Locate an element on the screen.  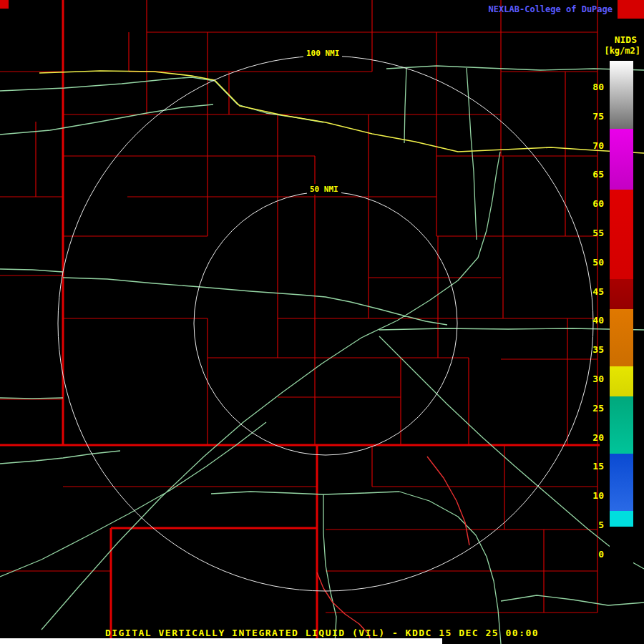
colorbar-tick-label: 75 is located at coordinates (593, 117).